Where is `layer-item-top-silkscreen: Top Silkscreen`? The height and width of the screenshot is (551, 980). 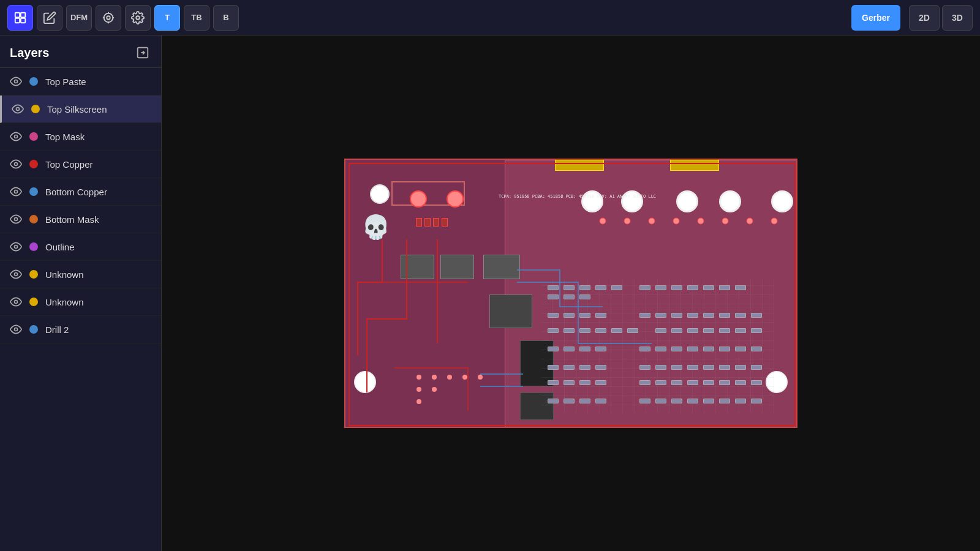 layer-item-top-silkscreen: Top Silkscreen is located at coordinates (81, 109).